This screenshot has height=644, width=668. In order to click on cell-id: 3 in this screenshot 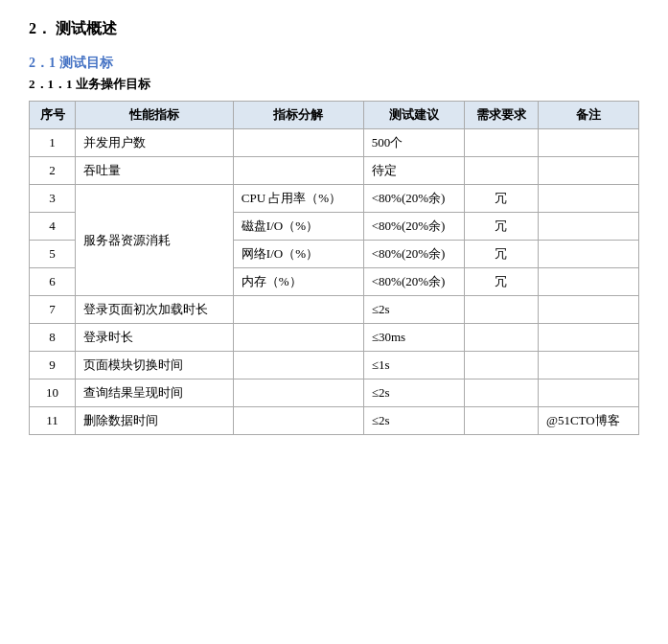, I will do `click(53, 199)`.